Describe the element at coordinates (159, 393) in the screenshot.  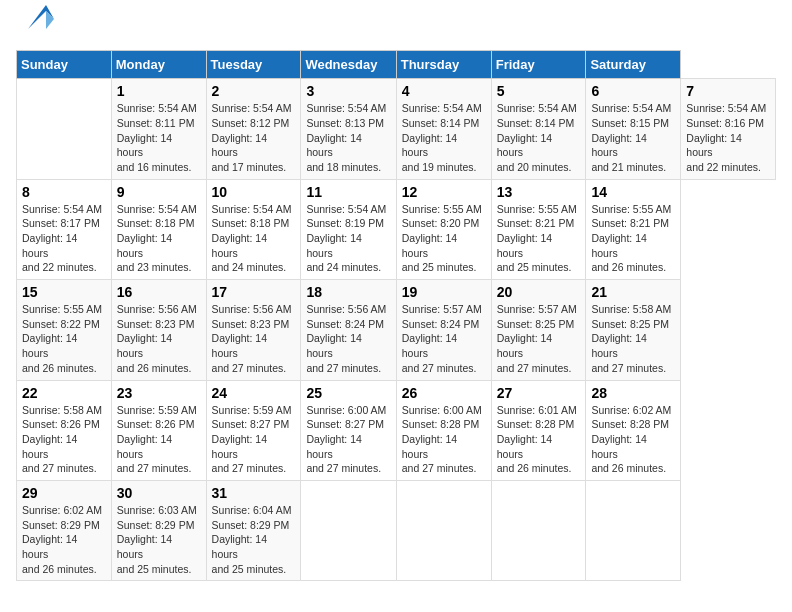
I see `day-number: 23` at that location.